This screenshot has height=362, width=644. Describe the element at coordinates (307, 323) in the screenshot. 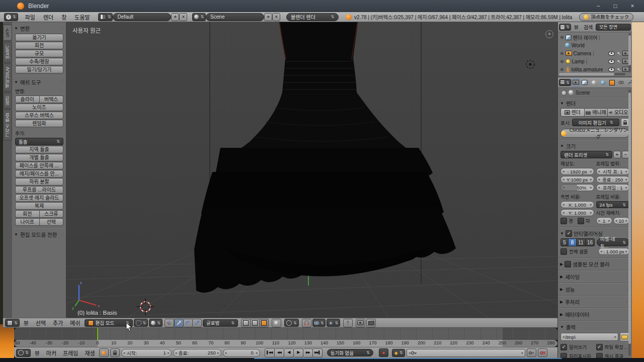

I see `snap-magnet-button` at that location.